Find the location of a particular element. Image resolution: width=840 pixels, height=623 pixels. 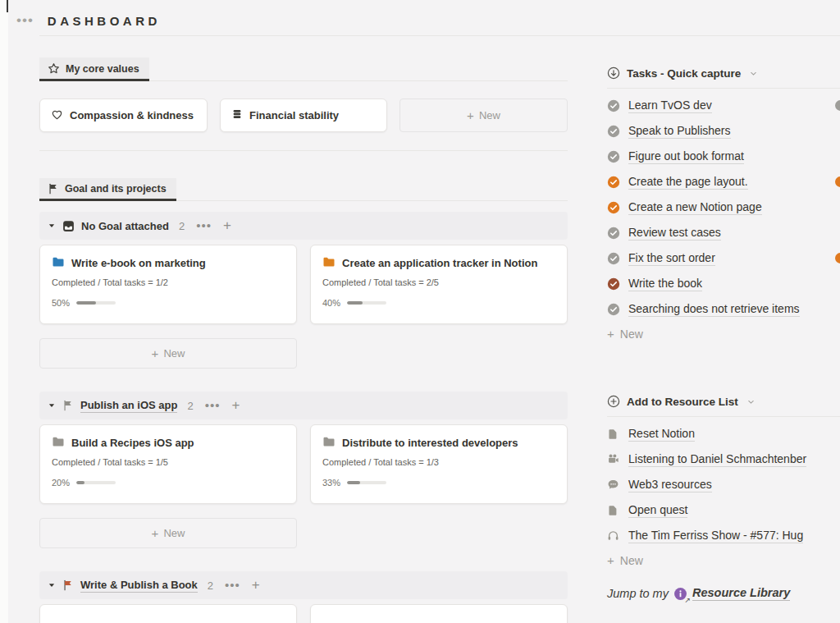

group-name: Write & Publish a Book is located at coordinates (139, 586).